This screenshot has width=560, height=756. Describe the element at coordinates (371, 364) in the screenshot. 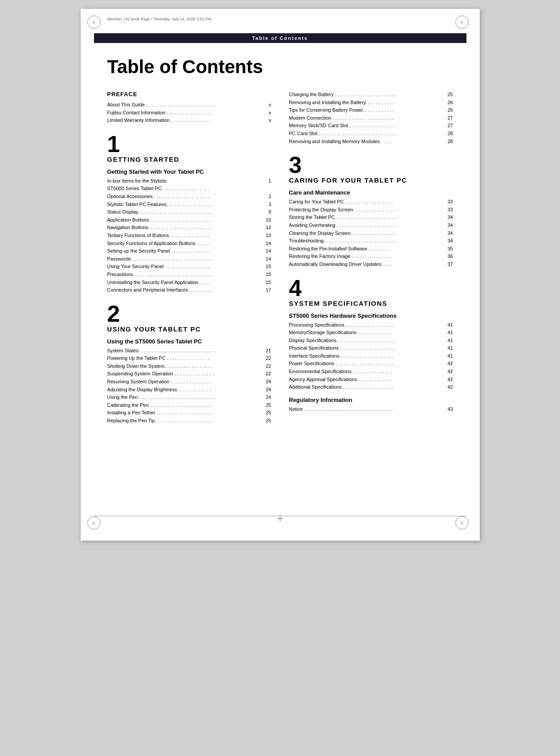

I see `list-item: Power Specifications . . . . . . . . . .…` at that location.